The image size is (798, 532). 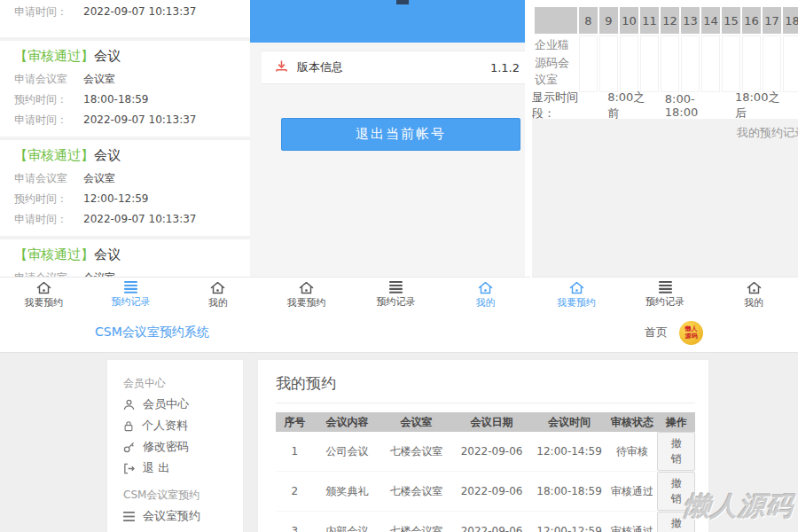 I want to click on sidebar-item-label: 会议室预约, so click(x=172, y=516).